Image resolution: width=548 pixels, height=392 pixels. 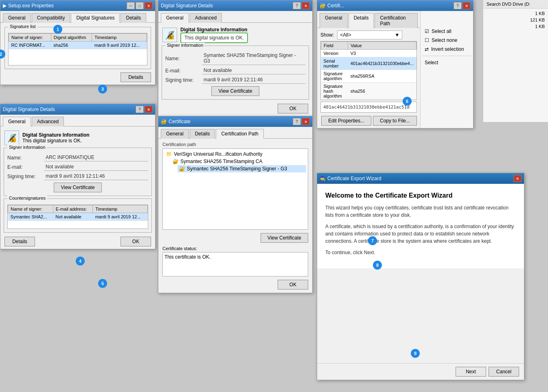 What do you see at coordinates (78, 49) in the screenshot?
I see `signature-list-scroll: Name of signer: Digest algorithm Timesta…` at bounding box center [78, 49].